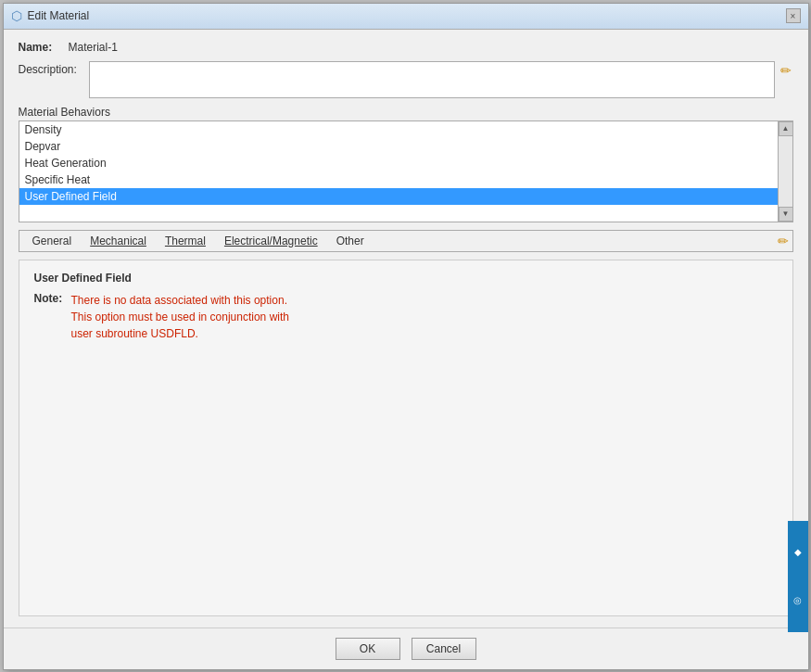 Image resolution: width=811 pixels, height=672 pixels. Describe the element at coordinates (399, 146) in the screenshot. I see `list-item: Depvar` at that location.